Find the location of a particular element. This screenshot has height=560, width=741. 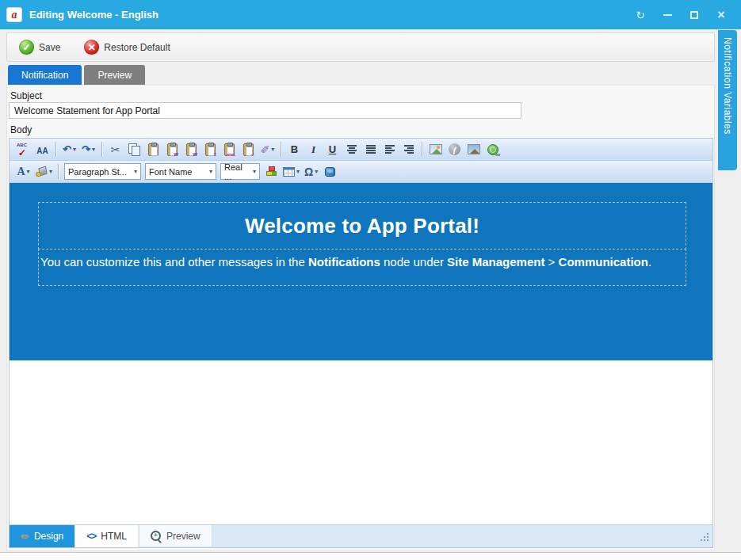

editable-region-paragraph: You can customize this and other message… is located at coordinates (362, 268).